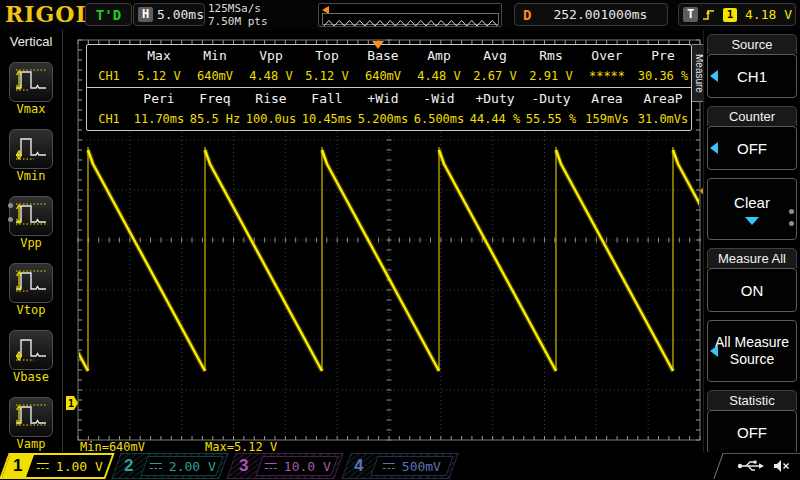 The image size is (800, 480). Describe the element at coordinates (31, 149) in the screenshot. I see `vmin-icon` at that location.